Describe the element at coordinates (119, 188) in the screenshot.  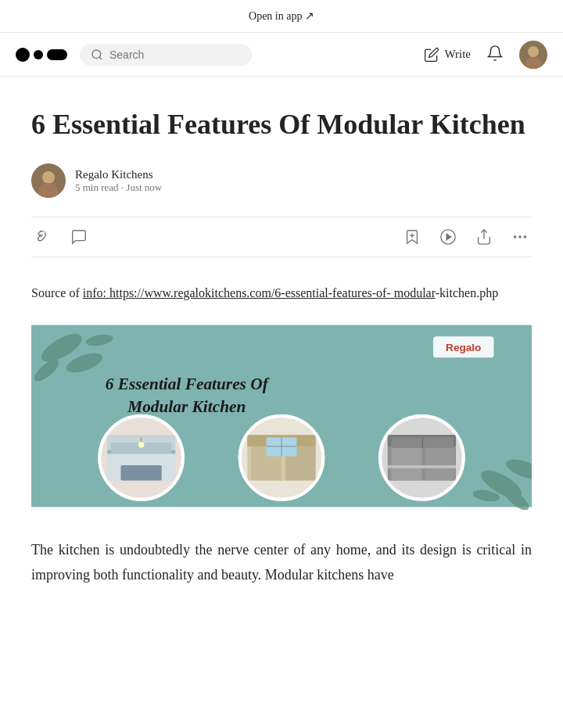
I see `author-meta: 5 min read · Just now` at that location.